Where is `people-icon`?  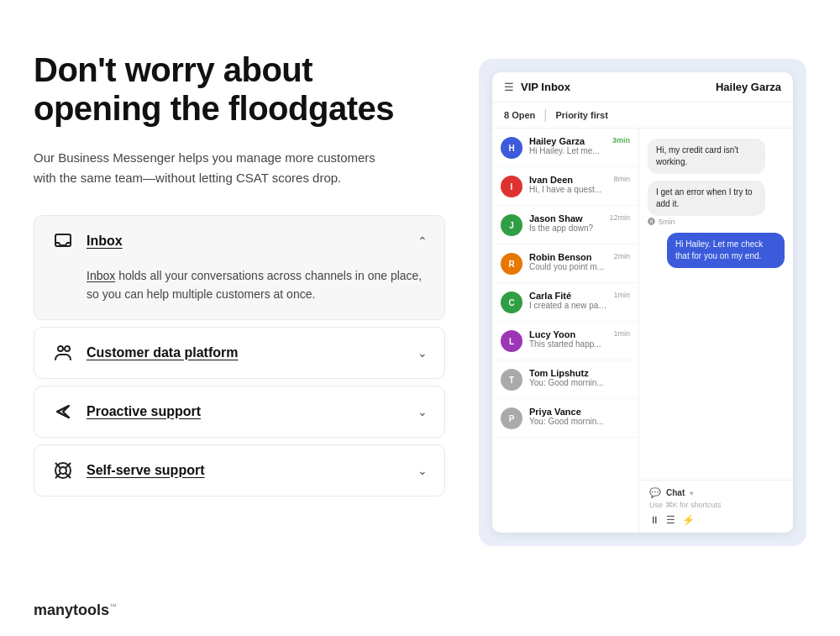
people-icon is located at coordinates (63, 353).